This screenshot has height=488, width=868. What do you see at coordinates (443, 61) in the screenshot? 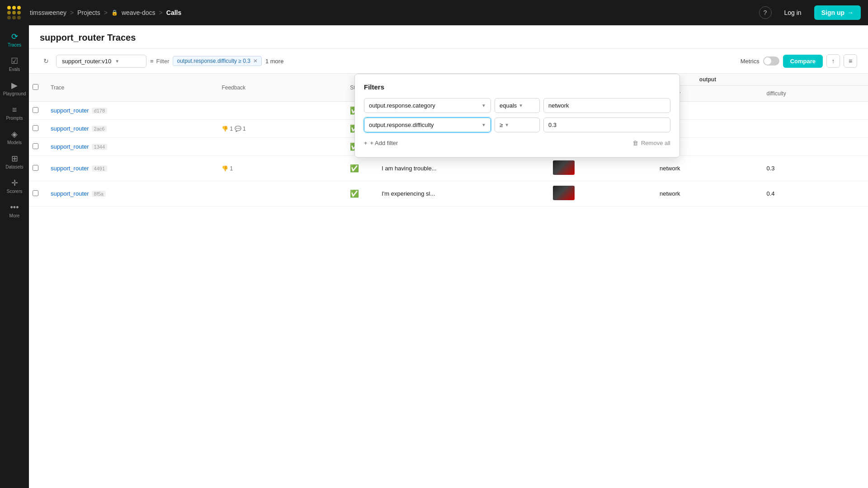
I see `filter-section: ≡ Filter output.response.difficulty ≥ 0.…` at bounding box center [443, 61].